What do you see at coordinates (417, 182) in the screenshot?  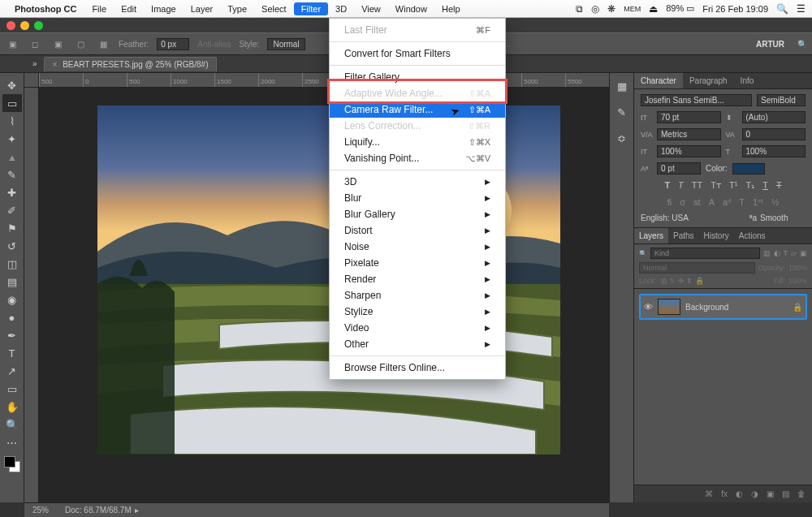 I see `menu-3d-sub: 3D▶` at bounding box center [417, 182].